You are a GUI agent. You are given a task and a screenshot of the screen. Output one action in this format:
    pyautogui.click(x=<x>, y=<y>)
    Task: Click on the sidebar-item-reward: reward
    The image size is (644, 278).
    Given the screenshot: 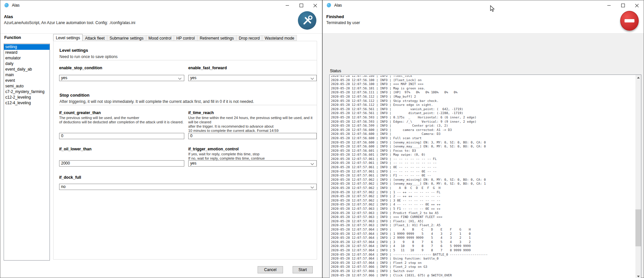 What is the action you would take?
    pyautogui.click(x=27, y=53)
    